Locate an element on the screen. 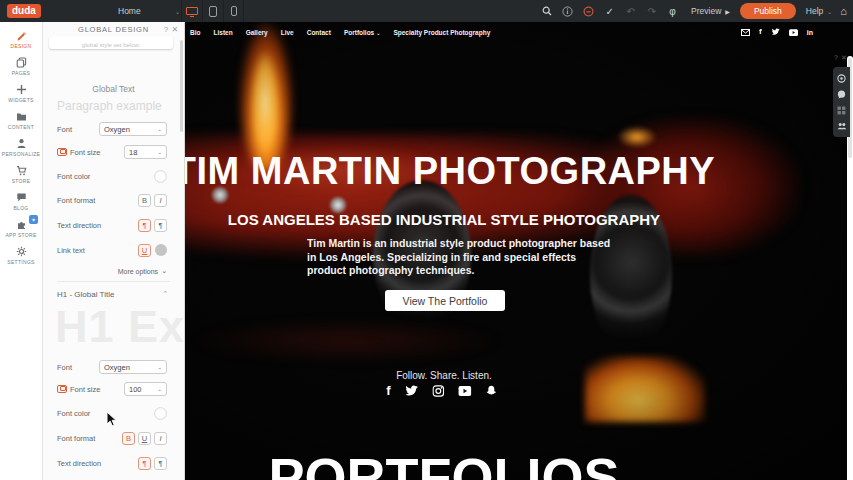 The image size is (853, 480). dev-mode-button: φ is located at coordinates (672, 11).